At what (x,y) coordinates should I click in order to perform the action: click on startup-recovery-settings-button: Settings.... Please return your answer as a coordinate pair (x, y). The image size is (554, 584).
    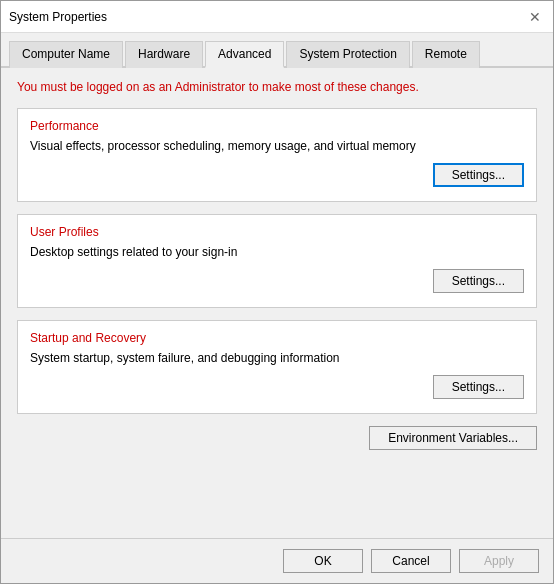
    Looking at the image, I should click on (478, 387).